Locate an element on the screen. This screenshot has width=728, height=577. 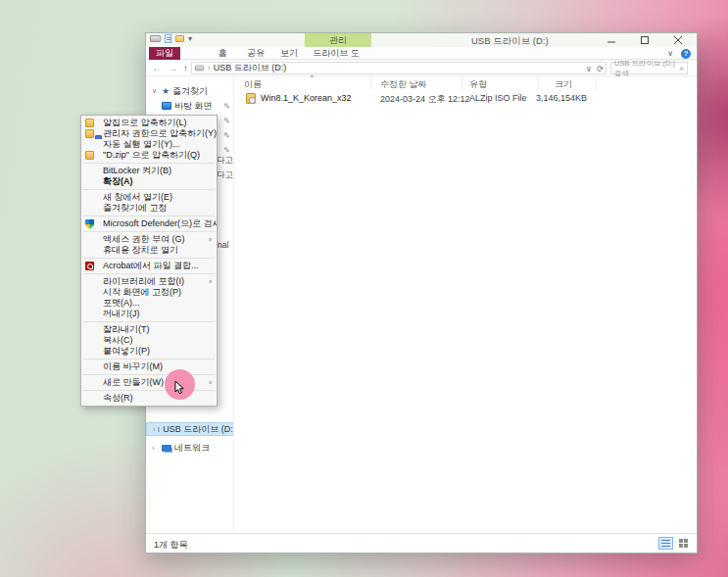
menu-item-expand: 확장(A) is located at coordinates (149, 182).